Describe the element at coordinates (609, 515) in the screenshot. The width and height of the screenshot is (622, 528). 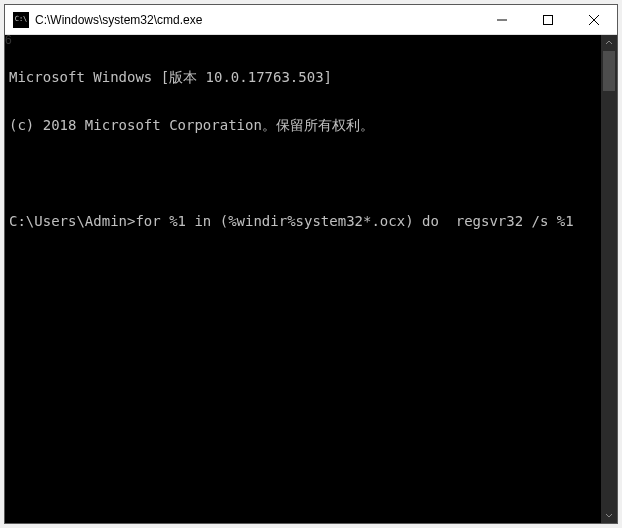
I see `chevron-down-icon` at that location.